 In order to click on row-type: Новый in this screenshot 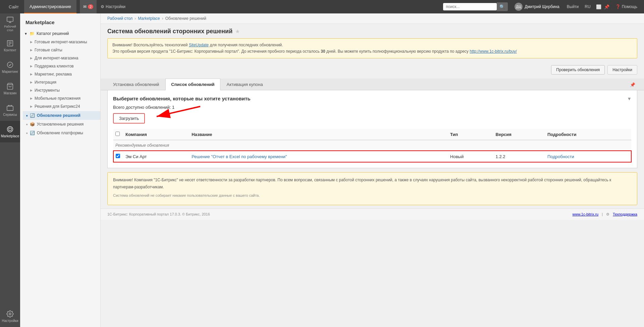, I will do `click(471, 156)`.